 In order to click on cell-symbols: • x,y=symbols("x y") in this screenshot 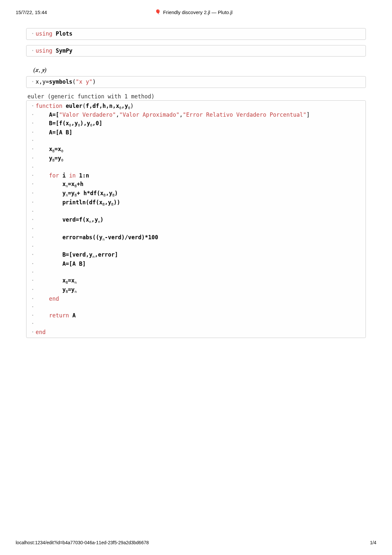, I will do `click(196, 82)`.